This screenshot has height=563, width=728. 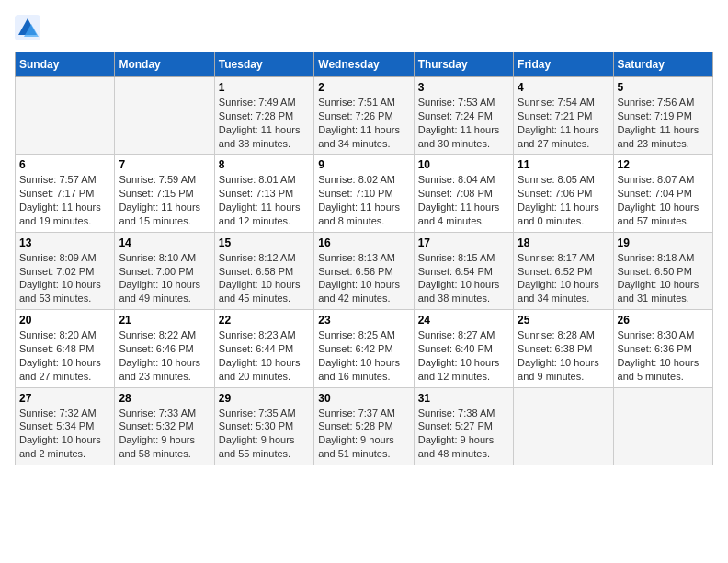 What do you see at coordinates (364, 201) in the screenshot?
I see `day-info: Sunrise: 8:02 AM Sunset: 7:10 PM Dayligh…` at bounding box center [364, 201].